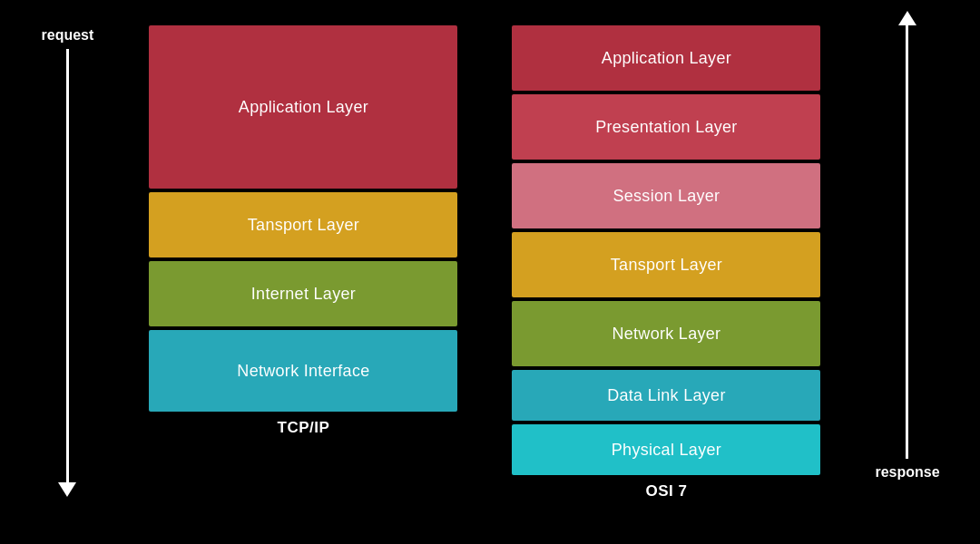  What do you see at coordinates (67, 267) in the screenshot?
I see `request-arrow` at bounding box center [67, 267].